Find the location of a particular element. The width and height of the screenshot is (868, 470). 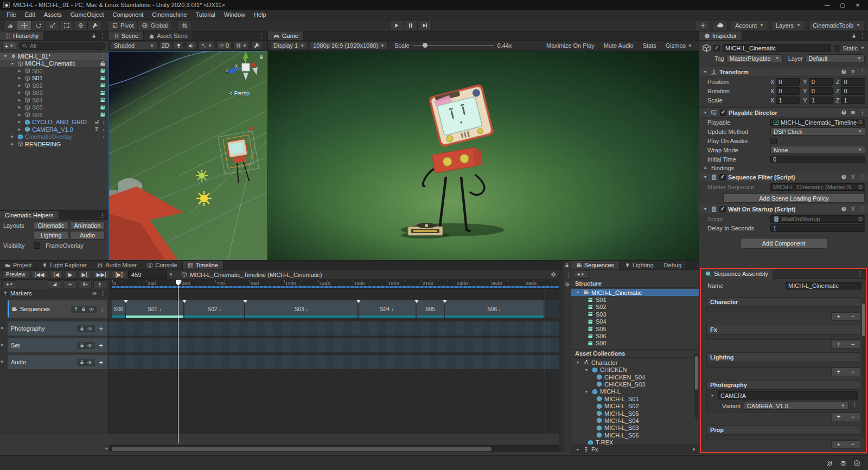

scrollbar-thumb is located at coordinates (302, 449).